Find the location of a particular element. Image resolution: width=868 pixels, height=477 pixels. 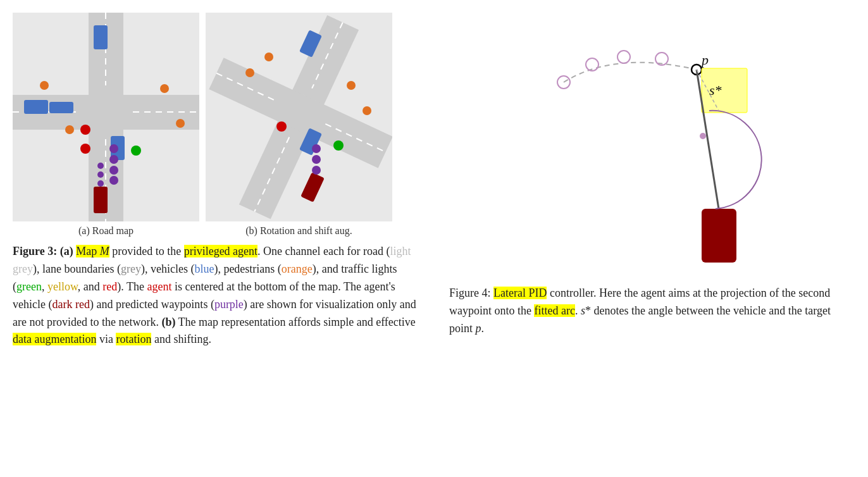

fig3-prefix: Figure 3: (a) Map M provided to the priv… is located at coordinates (214, 295).